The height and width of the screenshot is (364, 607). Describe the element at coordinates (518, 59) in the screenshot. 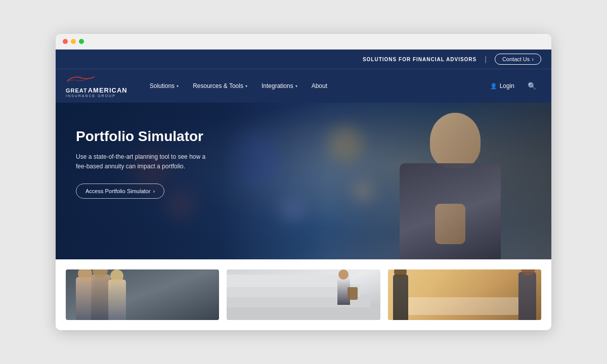

I see `contact-us-button: Contact Us ›` at that location.